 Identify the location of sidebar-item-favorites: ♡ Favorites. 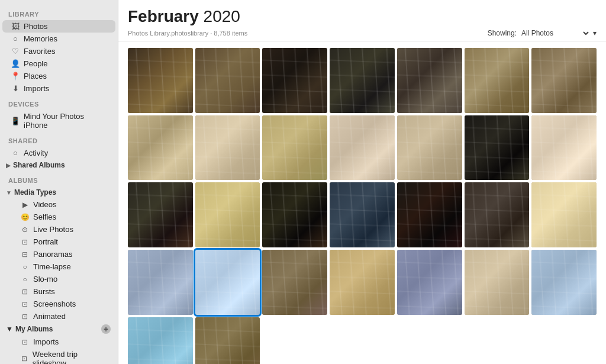
(59, 51).